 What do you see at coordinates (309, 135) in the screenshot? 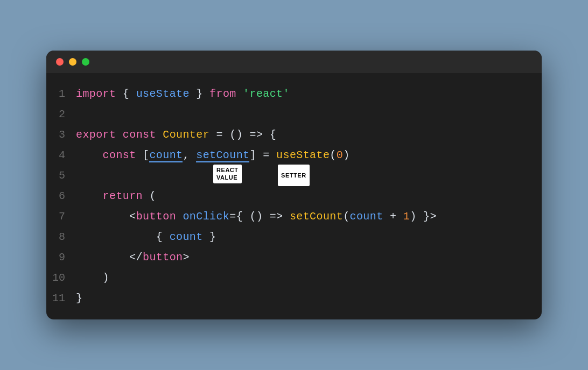
I see `line-code-3: export const Counter = () => {` at bounding box center [309, 135].